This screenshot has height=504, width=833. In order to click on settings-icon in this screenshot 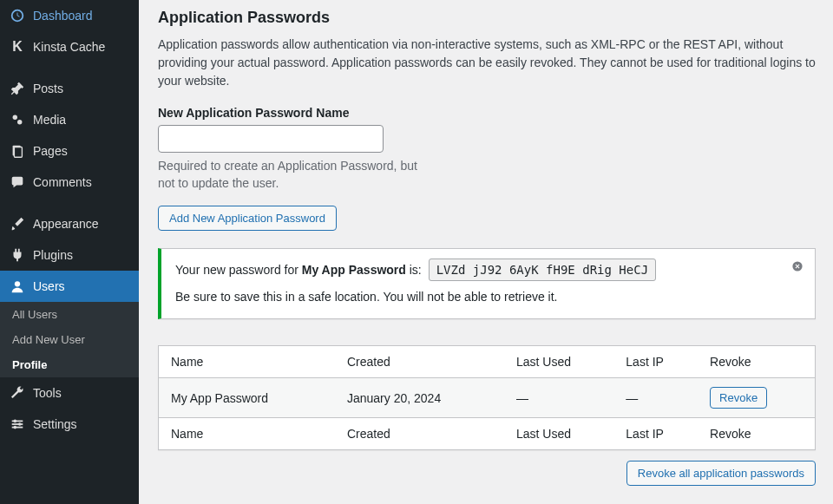, I will do `click(17, 424)`.